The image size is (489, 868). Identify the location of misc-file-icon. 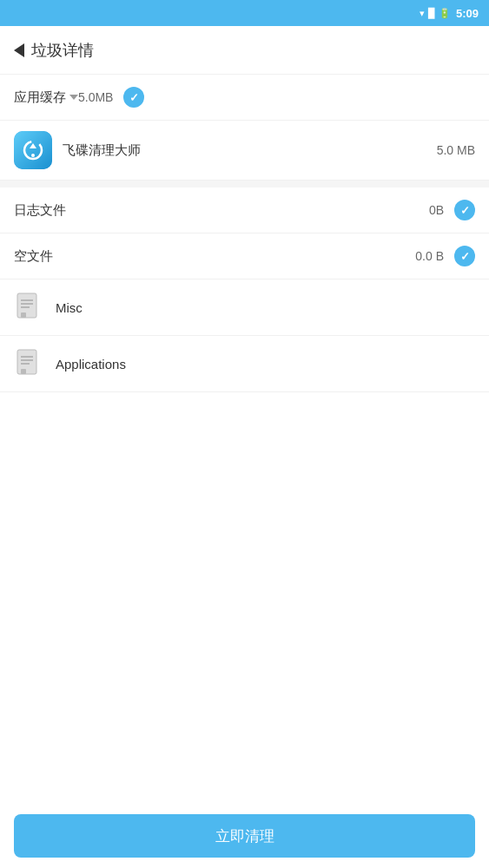
(30, 307).